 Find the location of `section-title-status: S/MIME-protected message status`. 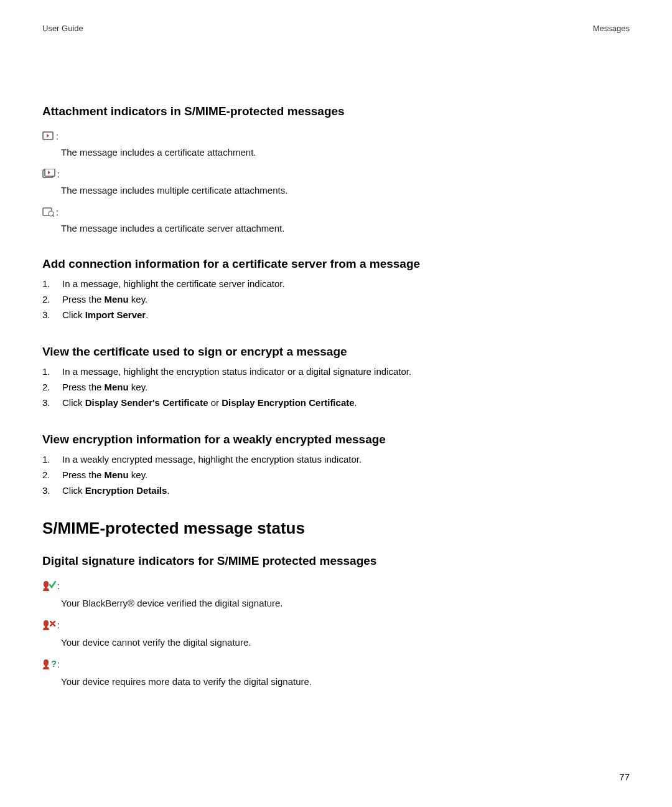

section-title-status: S/MIME-protected message status is located at coordinates (336, 528).